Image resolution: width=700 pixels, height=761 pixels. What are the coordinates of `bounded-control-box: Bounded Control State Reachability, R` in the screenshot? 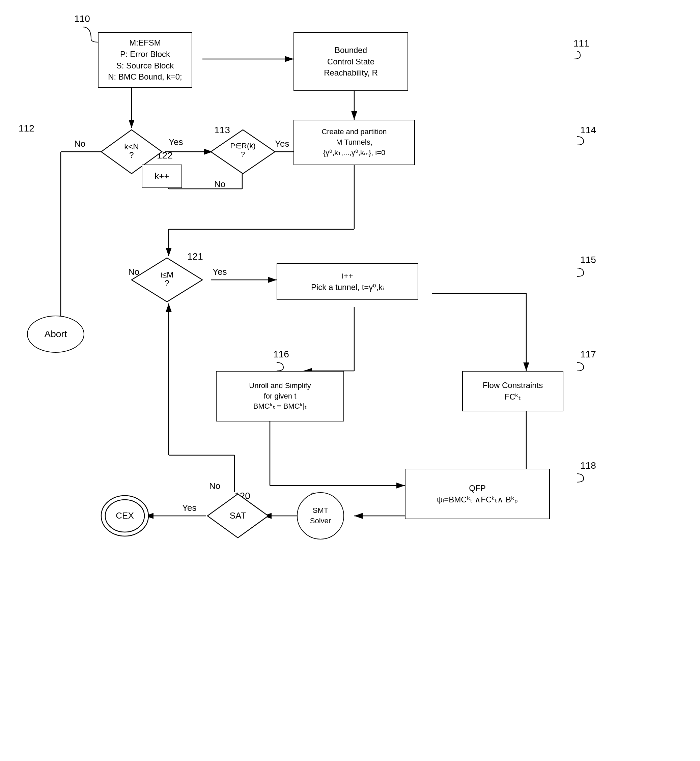 It's located at (351, 61).